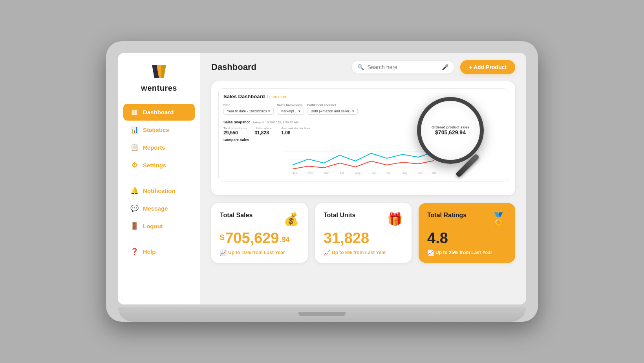 The width and height of the screenshot is (644, 363). Describe the element at coordinates (260, 233) in the screenshot. I see `total-sales-card: Total Sales 💰 $ 705,629 .94 📈 Up to 10% …` at that location.